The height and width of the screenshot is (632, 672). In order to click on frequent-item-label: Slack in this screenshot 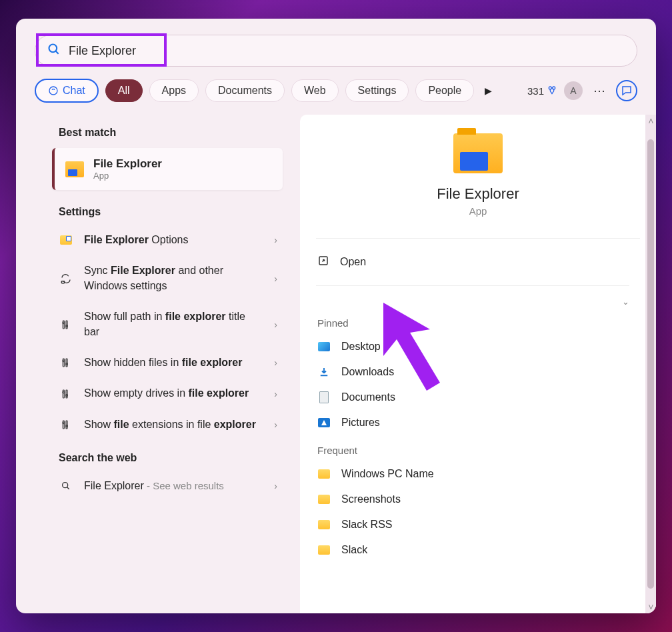, I will do `click(355, 550)`.